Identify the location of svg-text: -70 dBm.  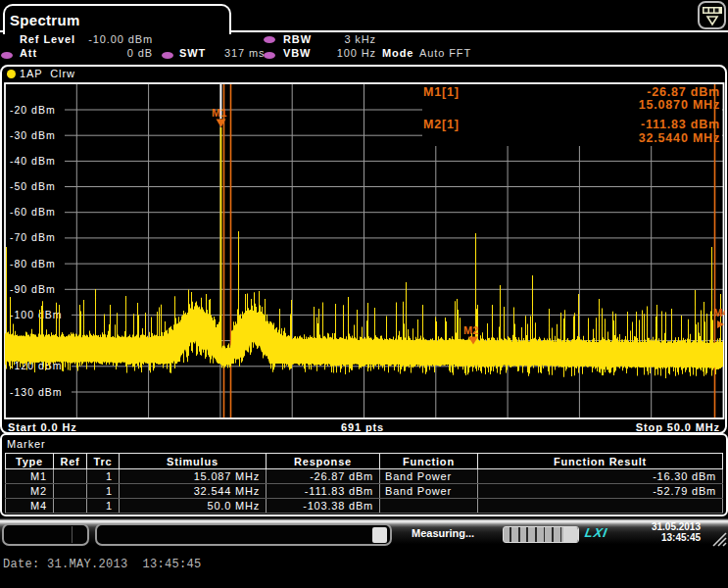
(33, 237).